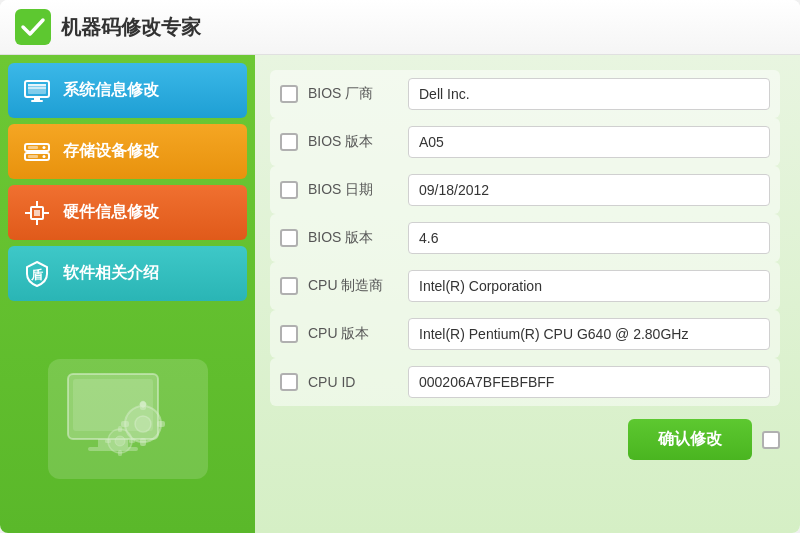 Image resolution: width=800 pixels, height=533 pixels. What do you see at coordinates (525, 334) in the screenshot?
I see `field-row: CPU 版本` at bounding box center [525, 334].